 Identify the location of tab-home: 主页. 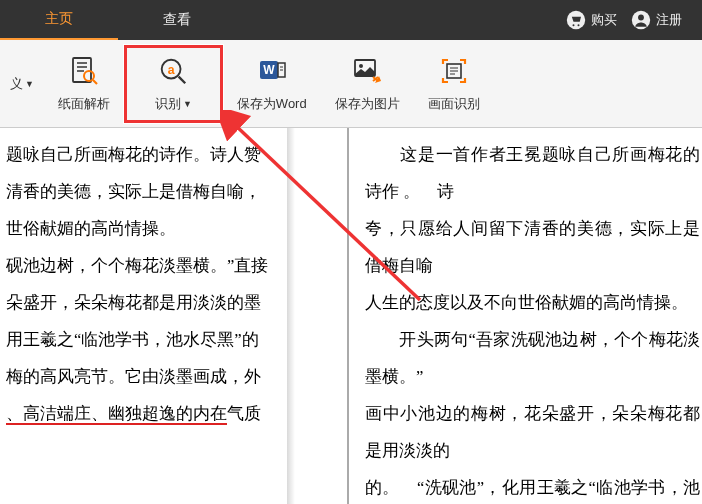
(59, 20).